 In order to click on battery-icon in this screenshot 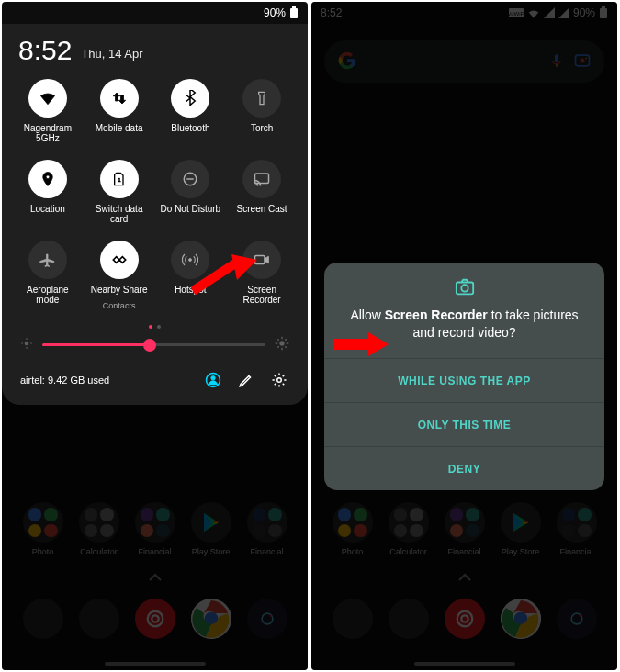, I will do `click(294, 13)`.